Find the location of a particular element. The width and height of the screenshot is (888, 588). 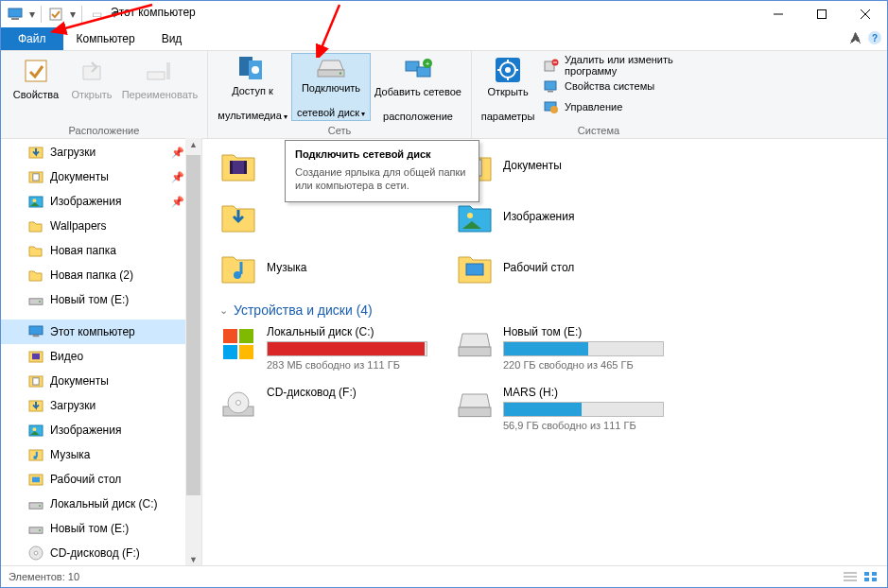

nav-item: Изображения is located at coordinates (101, 430).